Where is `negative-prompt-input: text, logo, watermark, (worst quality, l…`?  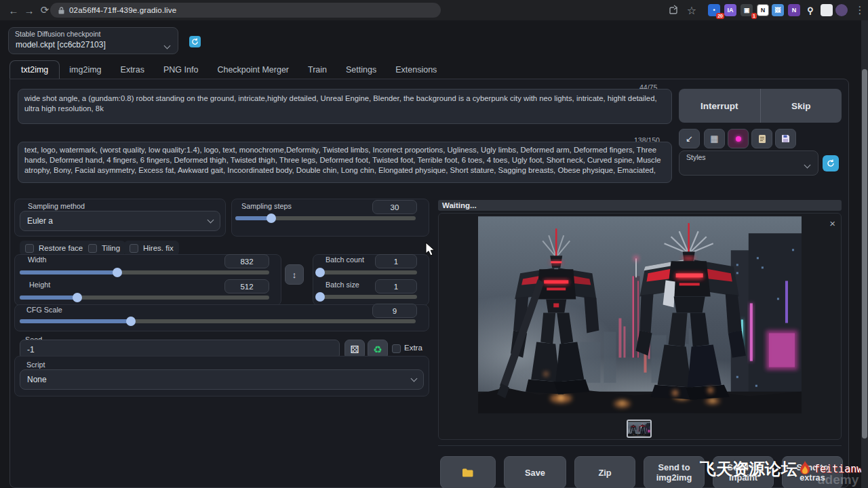 negative-prompt-input: text, logo, watermark, (worst quality, l… is located at coordinates (344, 163).